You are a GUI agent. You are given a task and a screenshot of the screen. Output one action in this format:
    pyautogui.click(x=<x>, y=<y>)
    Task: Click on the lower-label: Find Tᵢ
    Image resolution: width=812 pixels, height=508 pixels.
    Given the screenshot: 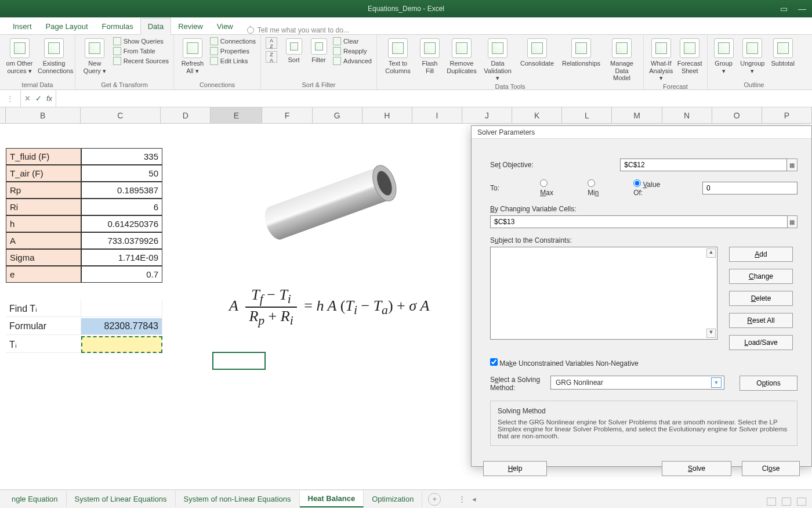 What is the action you would take?
    pyautogui.click(x=44, y=309)
    